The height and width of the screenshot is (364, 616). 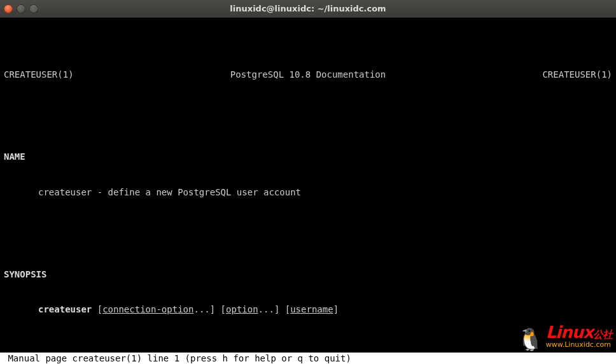 What do you see at coordinates (242, 309) in the screenshot?
I see `synopsis-option: option` at bounding box center [242, 309].